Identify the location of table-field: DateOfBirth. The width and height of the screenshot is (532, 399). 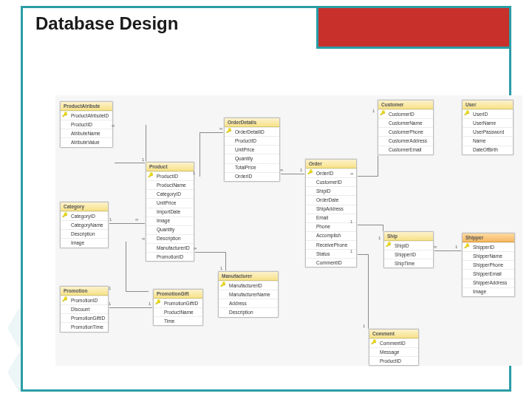
(488, 150).